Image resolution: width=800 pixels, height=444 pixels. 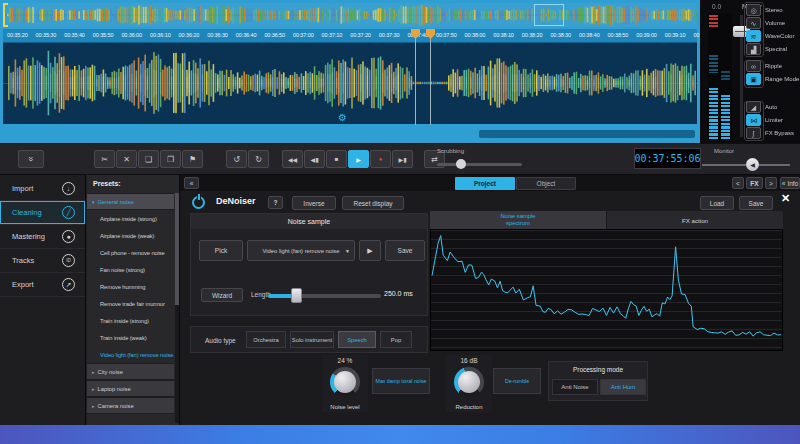 What do you see at coordinates (130, 218) in the screenshot?
I see `preset-item-airplane-inside-strong-: Airplane inside (strong)` at bounding box center [130, 218].